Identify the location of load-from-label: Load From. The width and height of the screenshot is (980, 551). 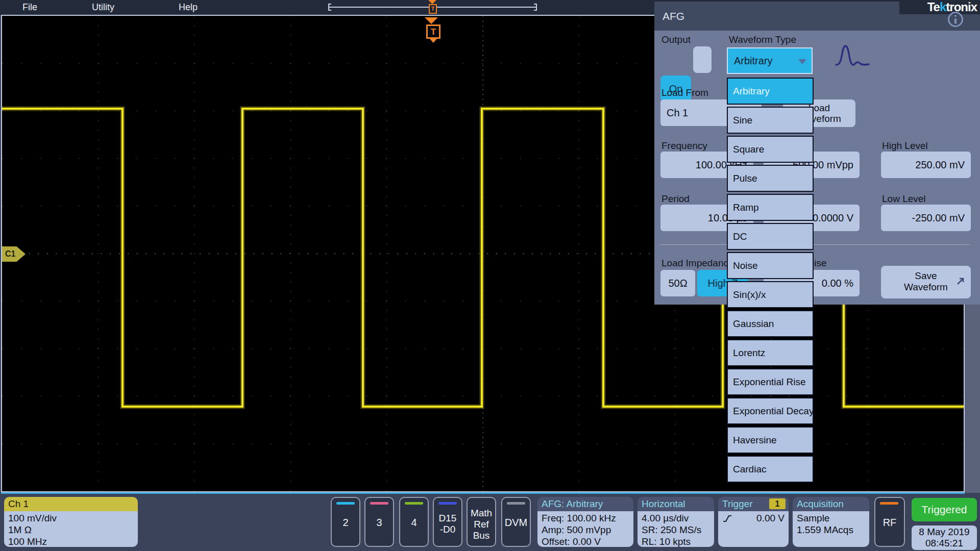
(685, 93).